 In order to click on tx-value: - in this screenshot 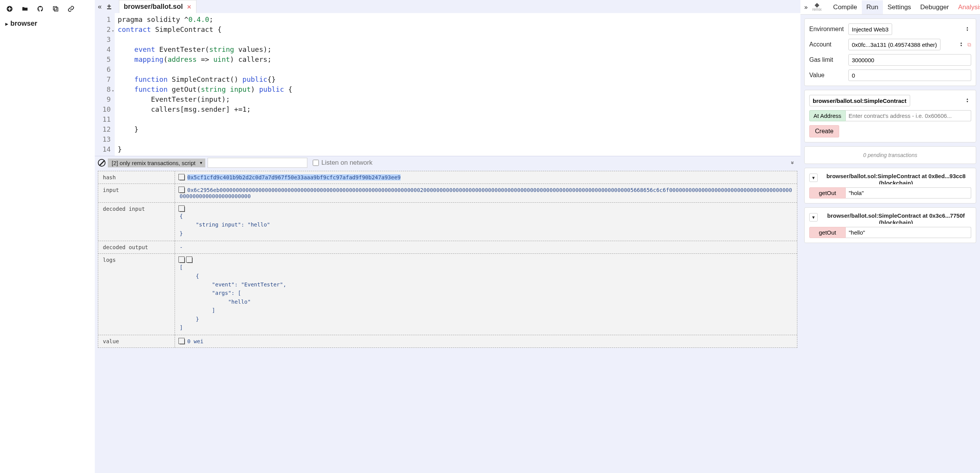, I will do `click(486, 247)`.